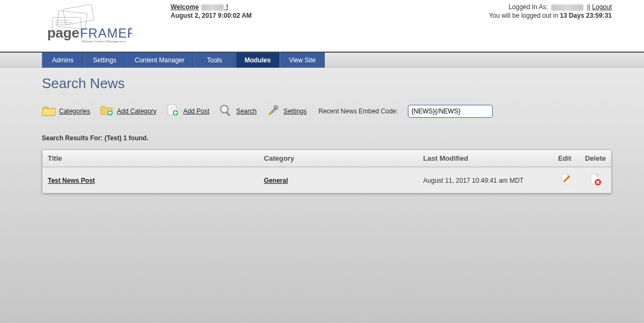 The width and height of the screenshot is (644, 323). I want to click on col-category: Category, so click(338, 159).